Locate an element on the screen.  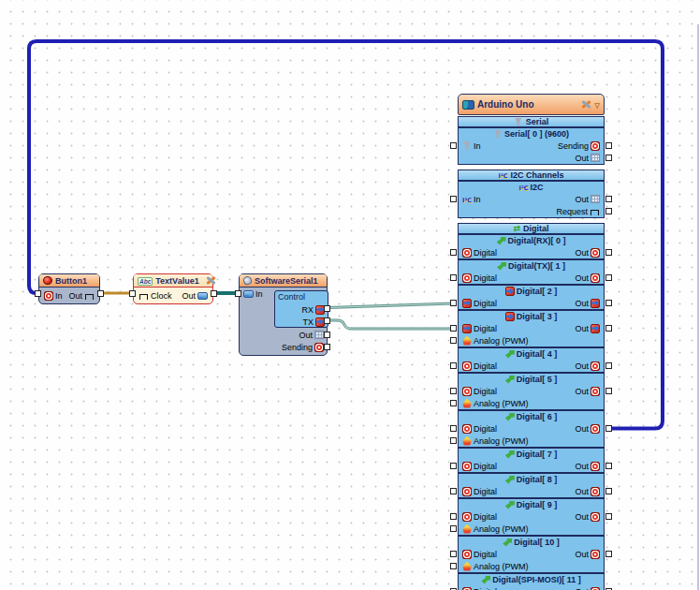
digital-channel-4: Digital[ 4 ]DigitalOut is located at coordinates (532, 360).